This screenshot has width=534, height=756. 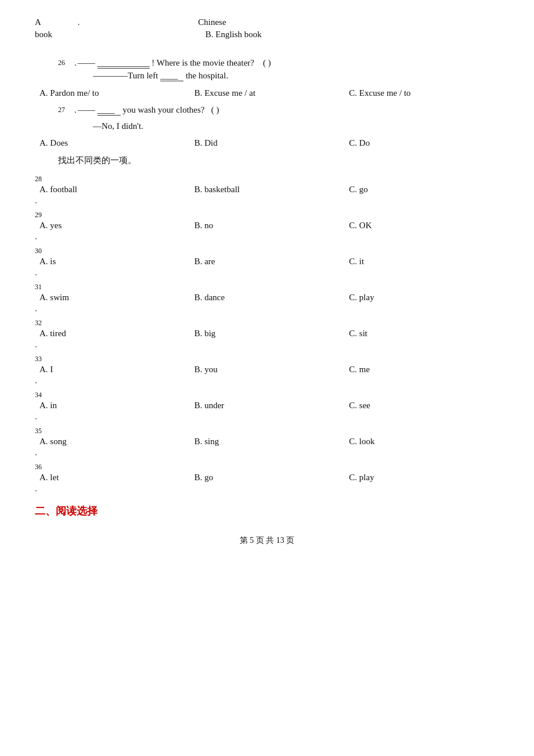 I want to click on q32-opt-c: C. sit, so click(x=421, y=333).